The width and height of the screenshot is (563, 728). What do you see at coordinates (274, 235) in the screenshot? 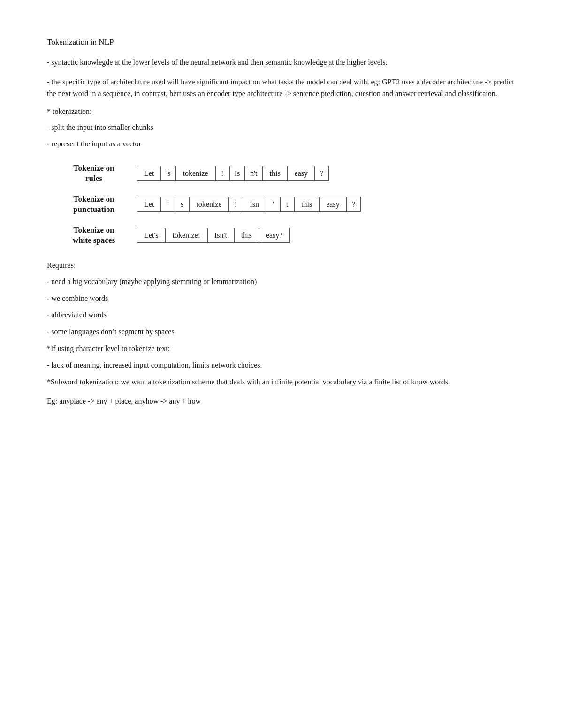
I see `token-box: easy?` at bounding box center [274, 235].